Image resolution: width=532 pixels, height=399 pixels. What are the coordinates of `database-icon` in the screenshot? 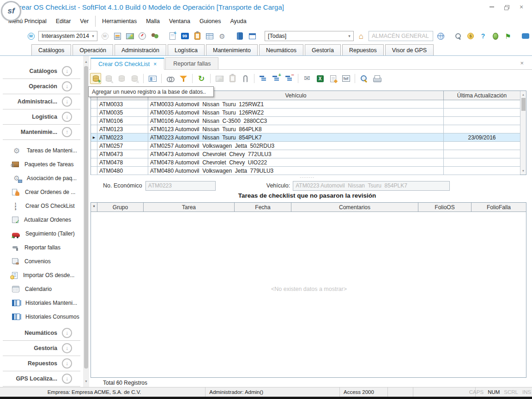 It's located at (121, 79).